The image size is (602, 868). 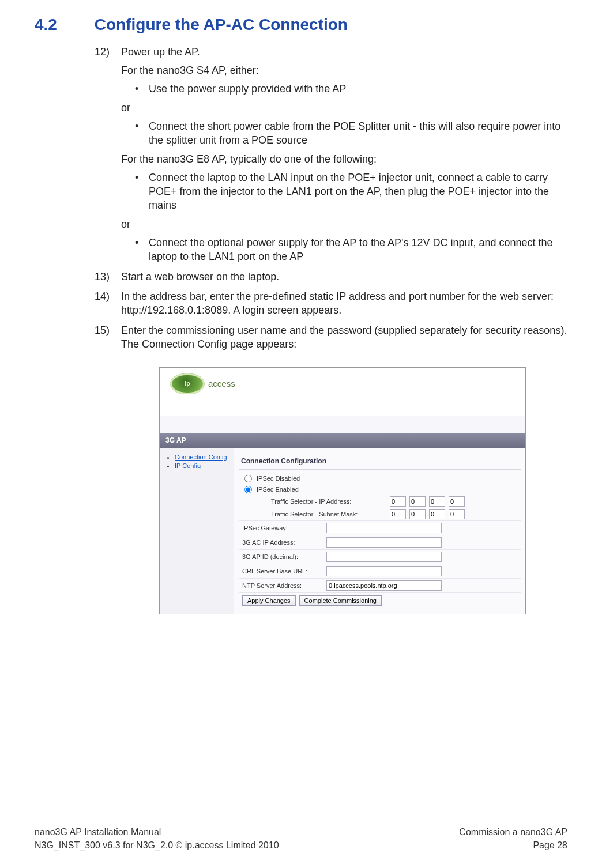 I want to click on ipsec-disabled-label: IPSec Disabled, so click(x=278, y=478).